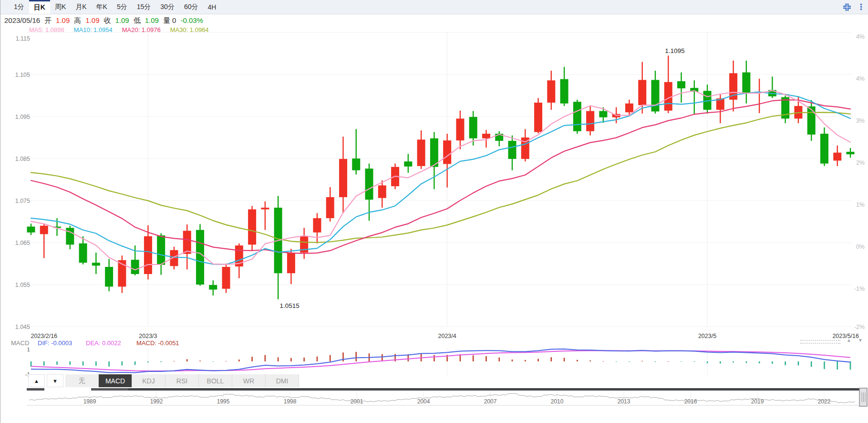  What do you see at coordinates (282, 381) in the screenshot?
I see `indicator-tab-DMI: DMI` at bounding box center [282, 381].